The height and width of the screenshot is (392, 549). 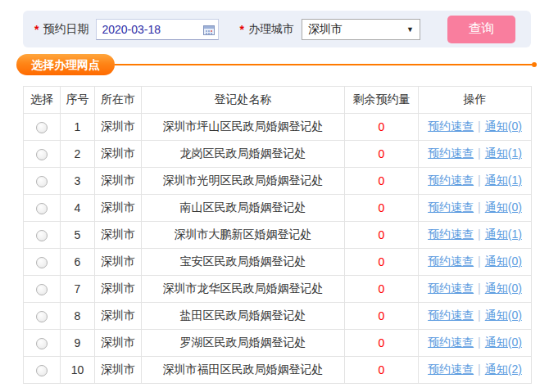 I want to click on header-actions: 操作, so click(x=475, y=100).